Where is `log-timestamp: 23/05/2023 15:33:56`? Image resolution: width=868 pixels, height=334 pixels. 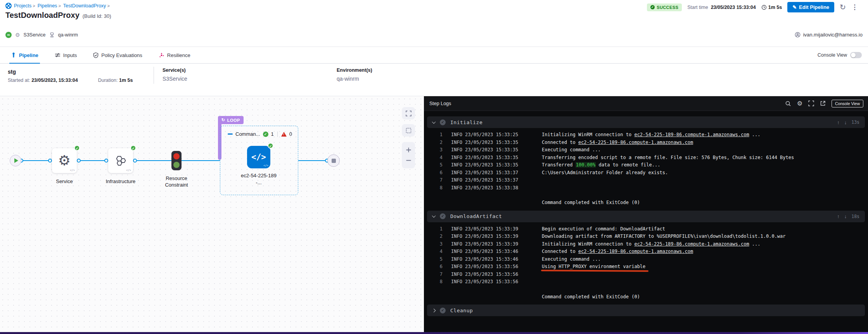
log-timestamp: 23/05/2023 15:33:56 is located at coordinates (503, 275).